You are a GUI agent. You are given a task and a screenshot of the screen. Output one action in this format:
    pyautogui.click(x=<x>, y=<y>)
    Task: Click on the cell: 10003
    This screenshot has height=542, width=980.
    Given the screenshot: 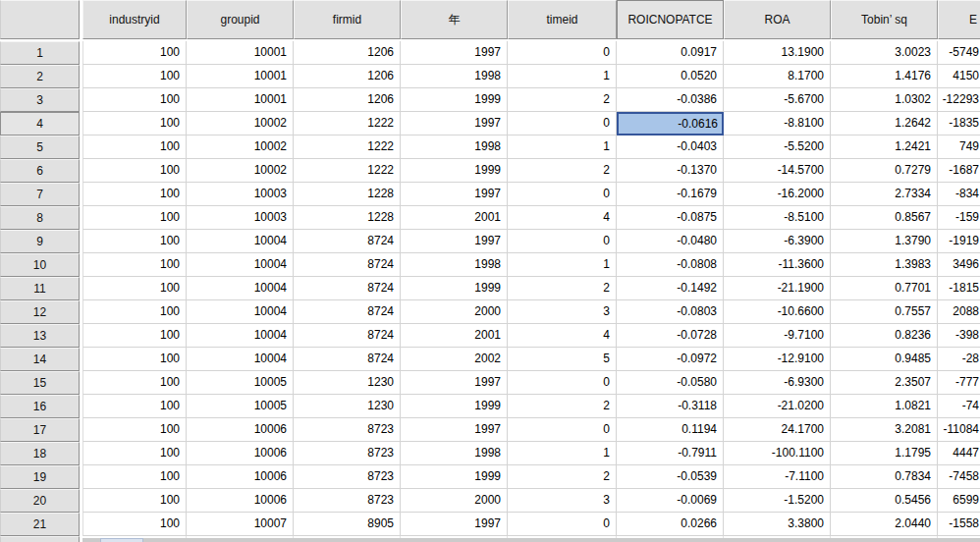 What is the action you would take?
    pyautogui.click(x=240, y=218)
    